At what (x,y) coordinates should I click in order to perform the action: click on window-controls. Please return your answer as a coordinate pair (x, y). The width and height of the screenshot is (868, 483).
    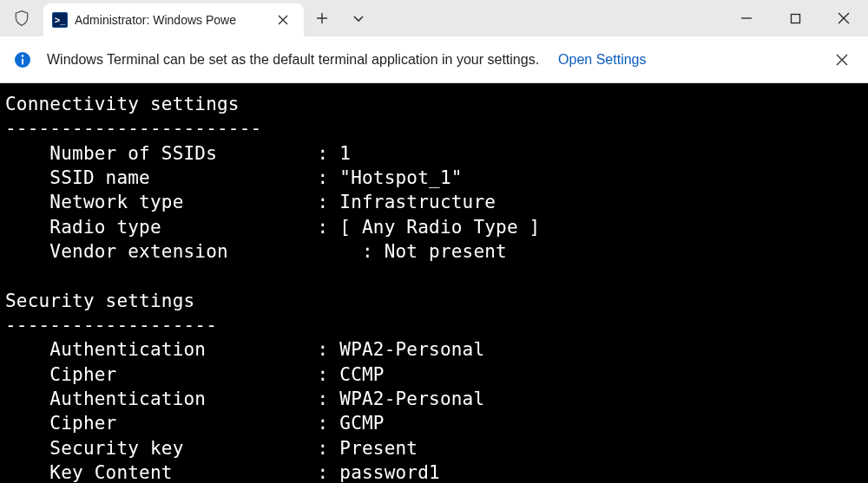
    Looking at the image, I should click on (795, 18).